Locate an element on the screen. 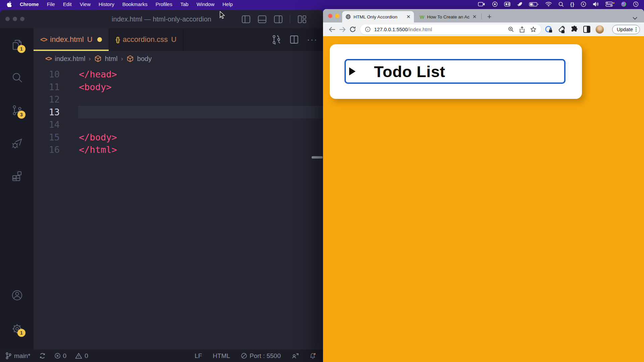 Image resolution: width=644 pixels, height=362 pixels. live-server-port-status: Port : 5500 is located at coordinates (261, 356).